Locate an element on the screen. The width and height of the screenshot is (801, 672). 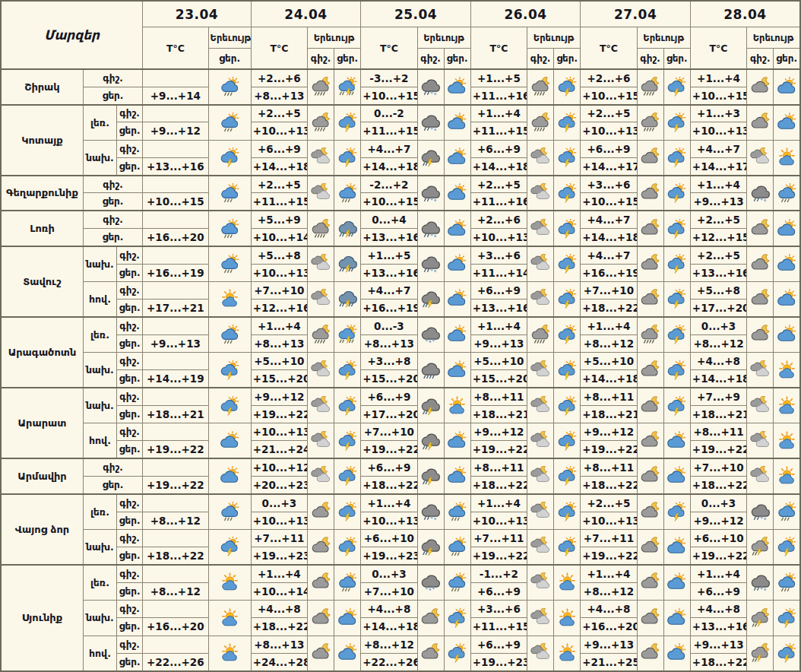
region-name: Տավուշ is located at coordinates (42, 281).